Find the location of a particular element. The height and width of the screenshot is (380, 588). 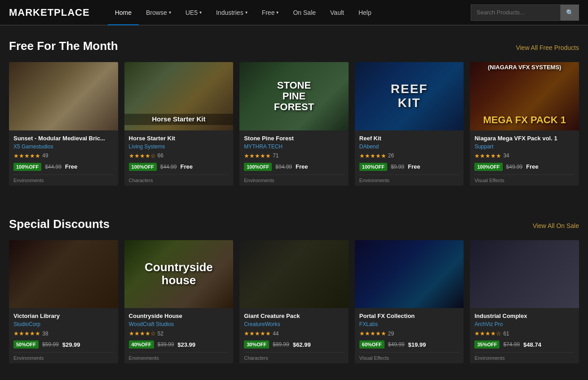

product-price-row: 30%OFF$89.99$62.99 is located at coordinates (294, 344).